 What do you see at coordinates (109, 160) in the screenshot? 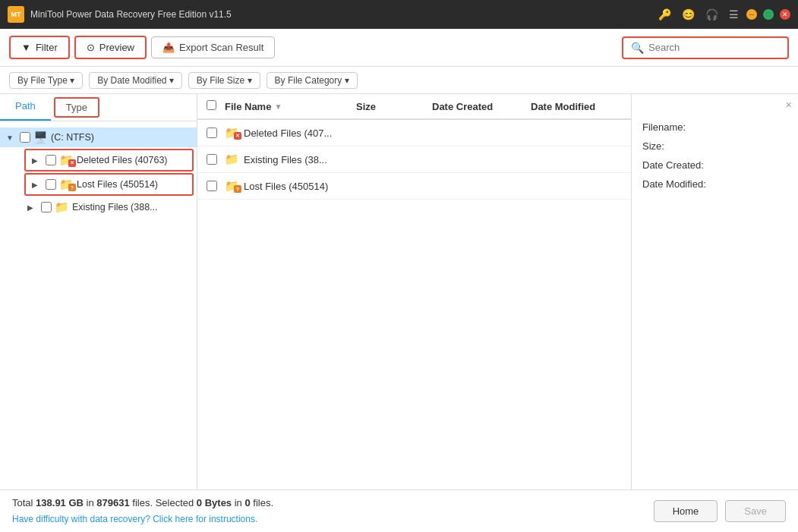
I see `tree-item-deleted: ▶ 📁 ✕ Deleted Files (40763)` at bounding box center [109, 160].